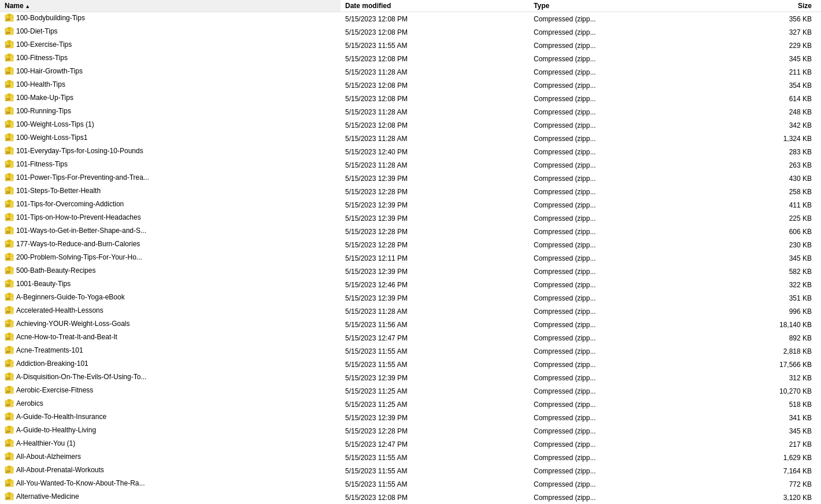  What do you see at coordinates (52, 364) in the screenshot?
I see `file-name-text: Addiction-Breaking-101` at bounding box center [52, 364].